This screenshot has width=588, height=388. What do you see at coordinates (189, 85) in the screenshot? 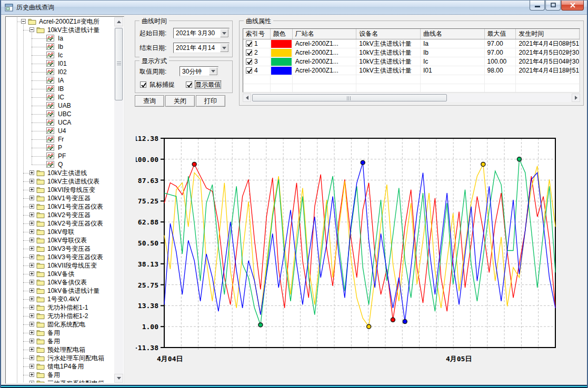
I see `show-extremes-checkbox` at bounding box center [189, 85].